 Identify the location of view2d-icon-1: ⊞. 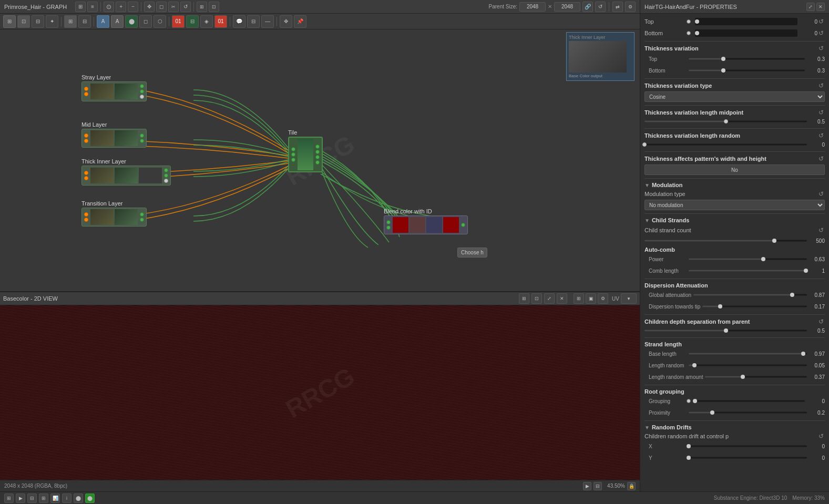
(579, 299).